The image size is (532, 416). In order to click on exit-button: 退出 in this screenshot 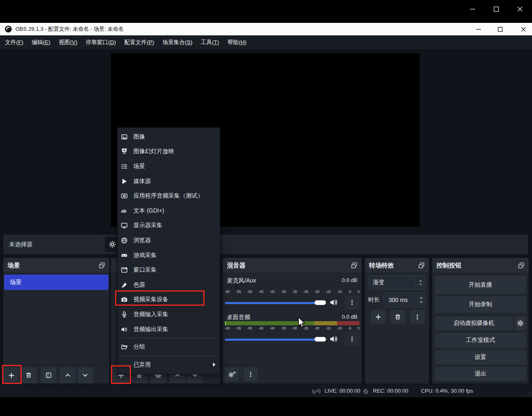, I will do `click(480, 374)`.